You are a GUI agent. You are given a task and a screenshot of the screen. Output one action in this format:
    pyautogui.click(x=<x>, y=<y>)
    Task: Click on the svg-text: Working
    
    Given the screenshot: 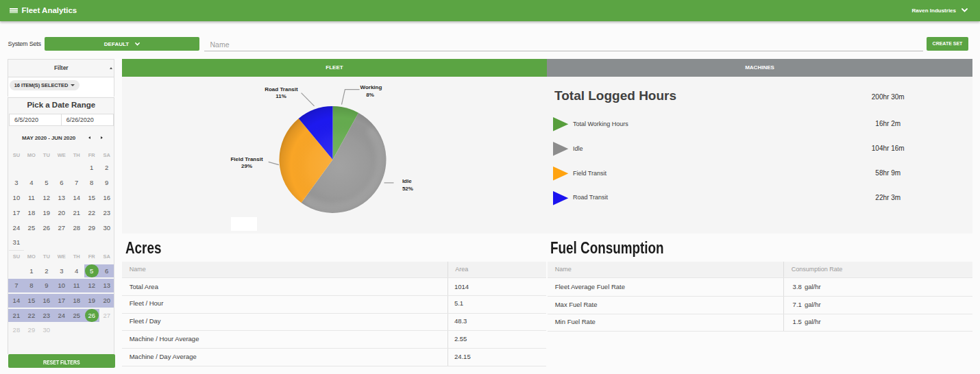 What is the action you would take?
    pyautogui.click(x=371, y=88)
    